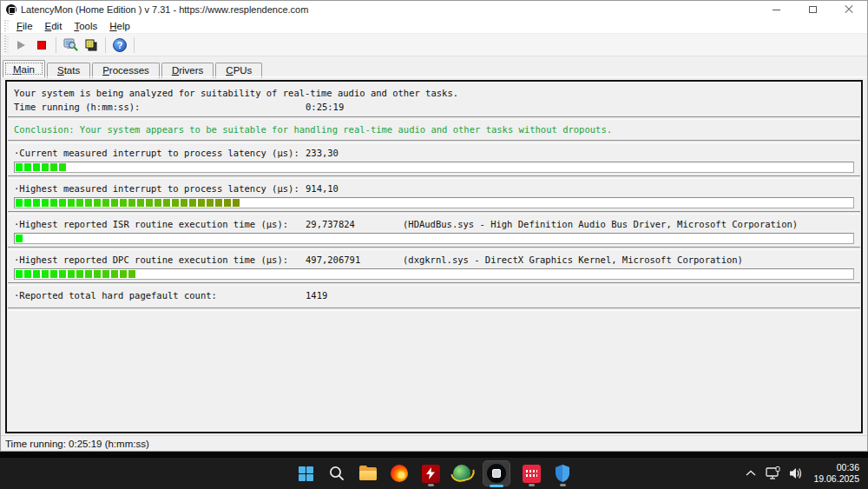  What do you see at coordinates (434, 45) in the screenshot?
I see `toolbar: ?` at bounding box center [434, 45].